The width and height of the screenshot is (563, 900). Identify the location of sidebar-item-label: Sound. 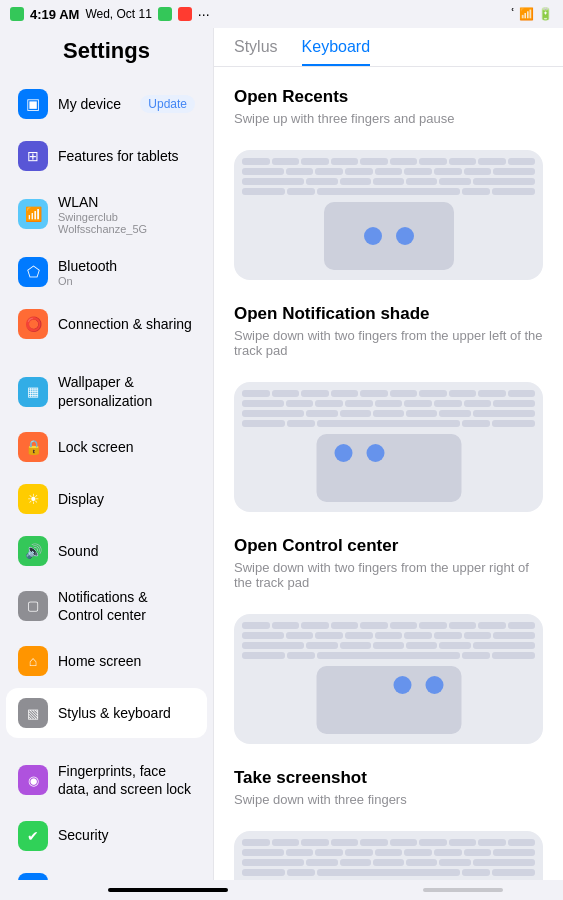
(78, 551).